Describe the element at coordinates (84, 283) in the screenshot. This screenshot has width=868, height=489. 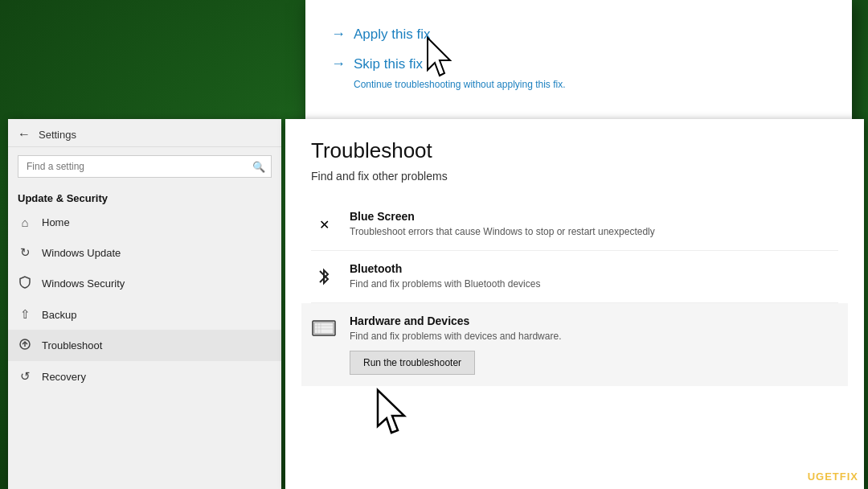
I see `sidebar-item-windows-security-label: Windows Security` at that location.